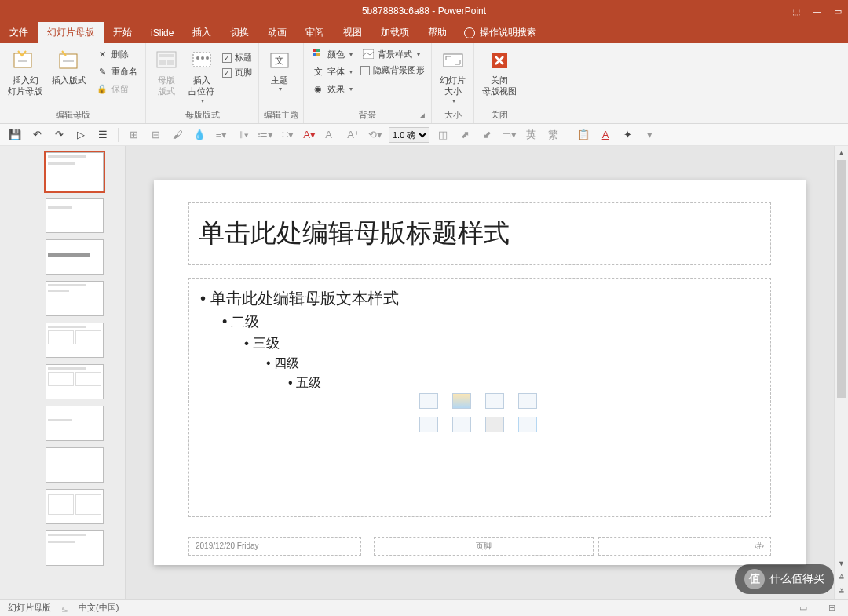 Image resolution: width=848 pixels, height=616 pixels. I want to click on insert-chart-icon, so click(462, 401).